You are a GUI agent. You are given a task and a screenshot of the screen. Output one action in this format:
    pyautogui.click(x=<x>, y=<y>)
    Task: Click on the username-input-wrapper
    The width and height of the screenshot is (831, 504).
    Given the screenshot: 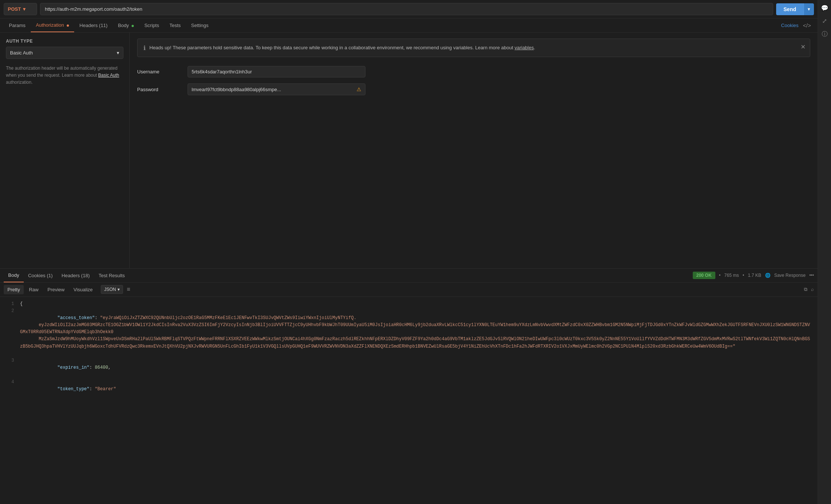 What is the action you would take?
    pyautogui.click(x=277, y=72)
    